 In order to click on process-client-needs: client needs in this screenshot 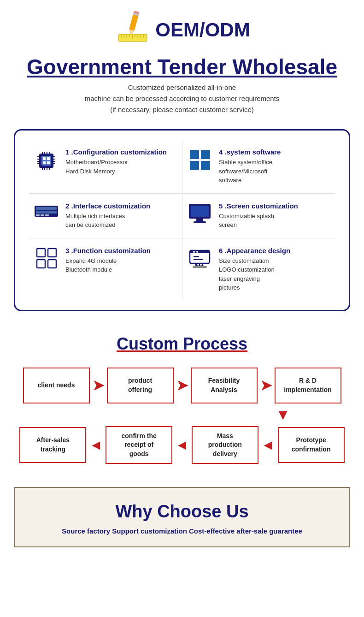, I will do `click(56, 386)`.